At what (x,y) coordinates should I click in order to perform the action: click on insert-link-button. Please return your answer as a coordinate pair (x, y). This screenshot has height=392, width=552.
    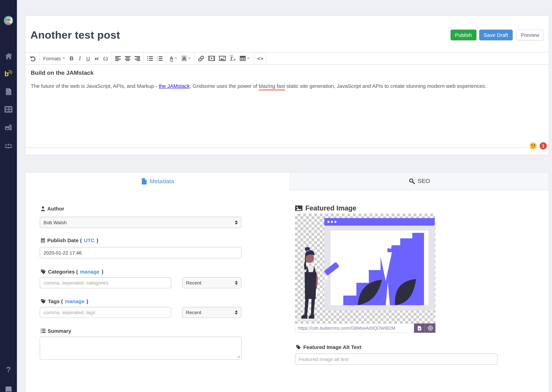
    Looking at the image, I should click on (201, 58).